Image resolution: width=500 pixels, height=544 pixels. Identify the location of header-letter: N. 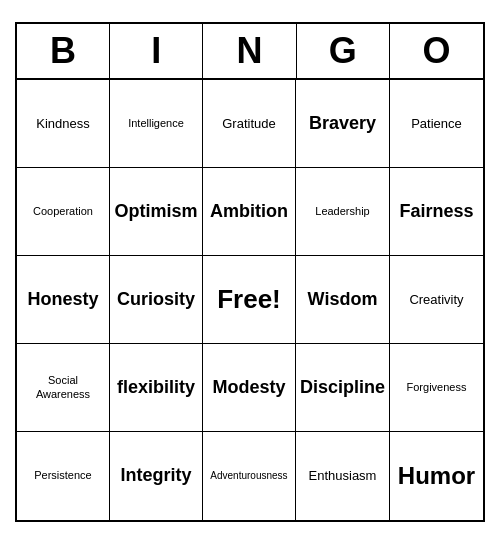
(250, 51).